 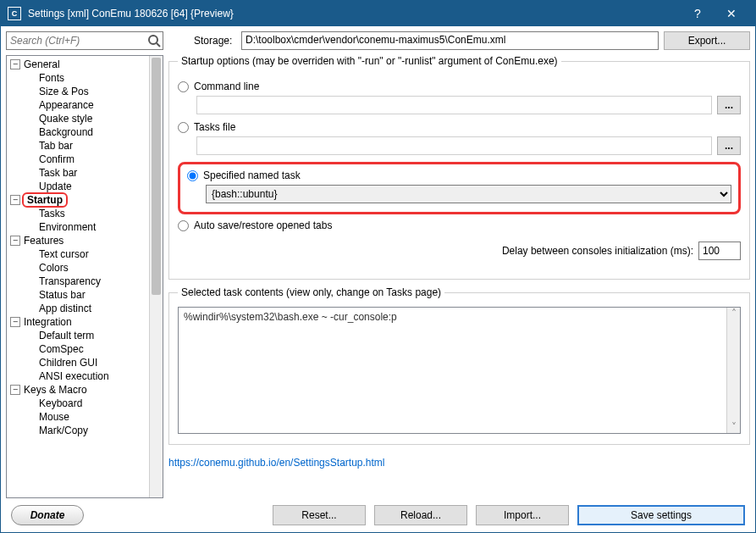 I want to click on tree-item-label: ANSI execution, so click(x=74, y=376).